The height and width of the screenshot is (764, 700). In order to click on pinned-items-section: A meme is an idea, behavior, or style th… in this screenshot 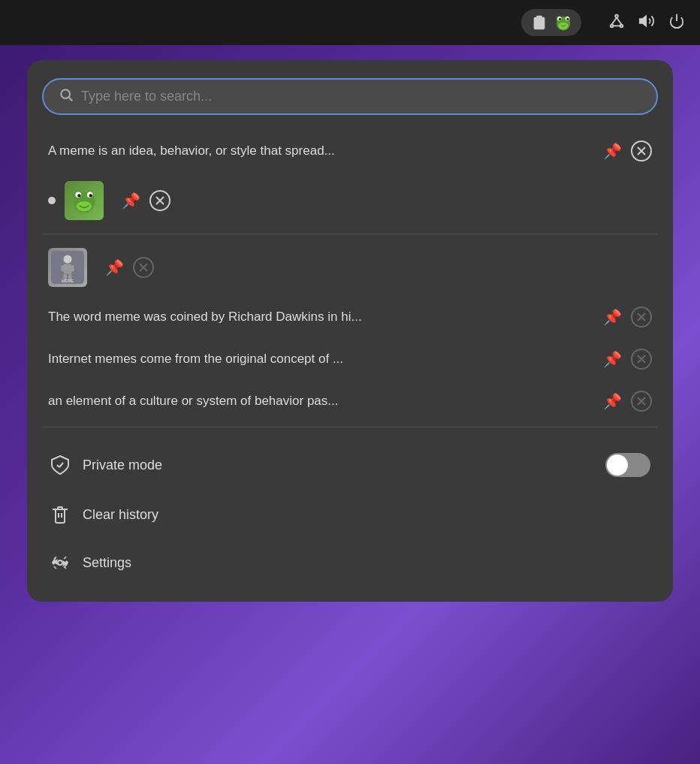, I will do `click(350, 180)`.